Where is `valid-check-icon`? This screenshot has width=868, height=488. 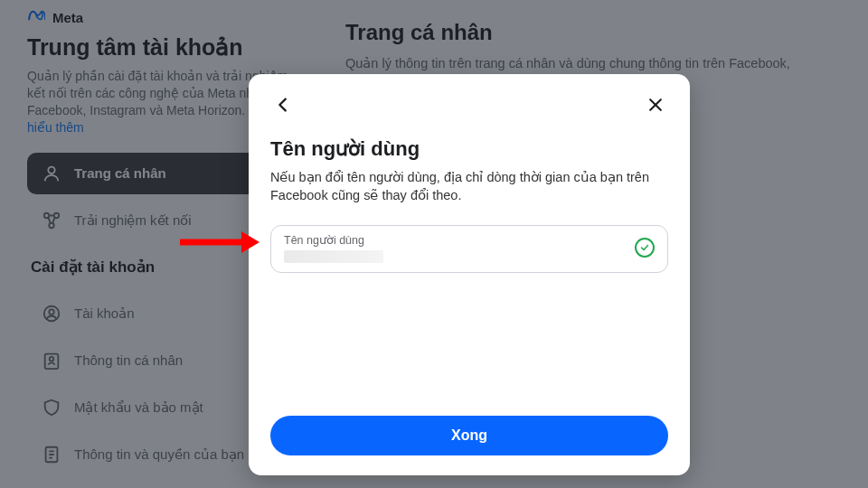
valid-check-icon is located at coordinates (645, 248).